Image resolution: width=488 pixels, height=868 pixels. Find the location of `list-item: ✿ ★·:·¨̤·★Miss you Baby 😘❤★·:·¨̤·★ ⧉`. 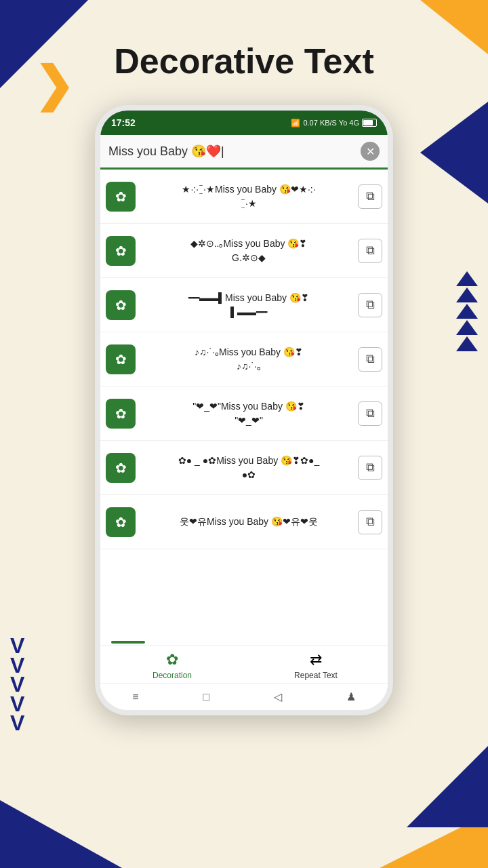

list-item: ✿ ★·:·¨̤·★Miss you Baby 😘❤★·:·¨̤·★ ⧉ is located at coordinates (244, 197).